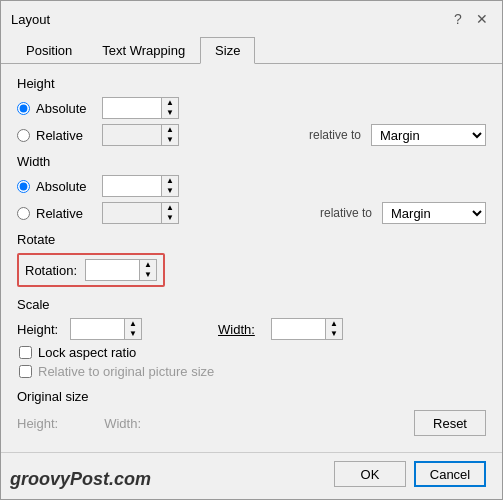  Describe the element at coordinates (140, 186) in the screenshot. I see `width-absolute-input: 2.72" ▲ ▼` at that location.